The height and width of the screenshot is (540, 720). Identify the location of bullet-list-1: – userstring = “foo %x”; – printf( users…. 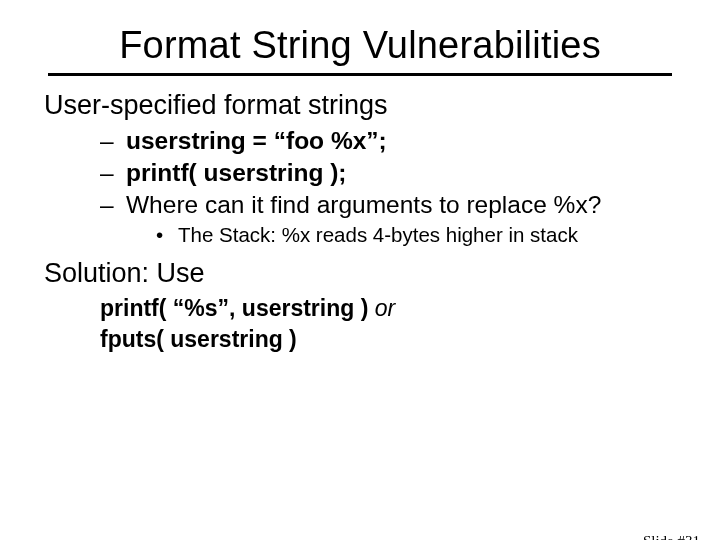
(388, 173).